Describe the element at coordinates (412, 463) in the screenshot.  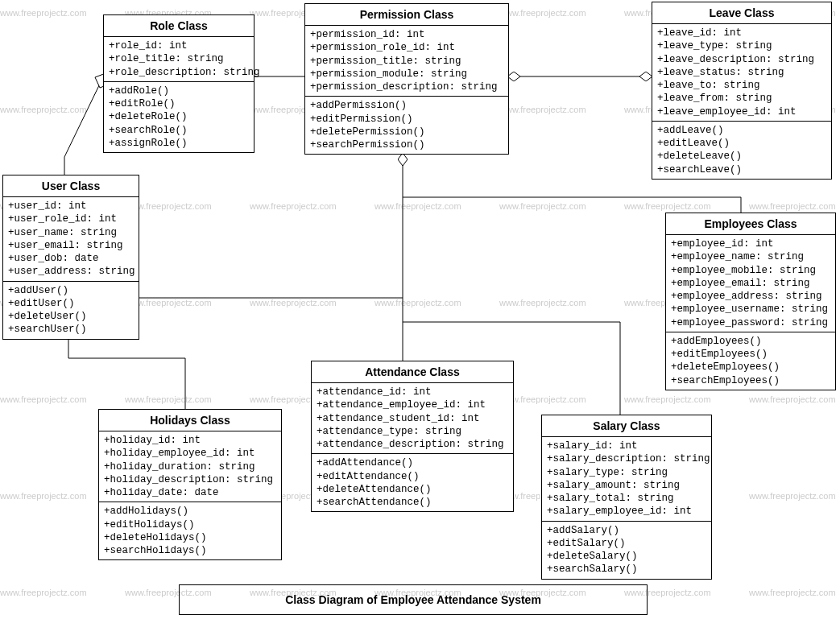
I see `method-row: +addAttendance()` at that location.